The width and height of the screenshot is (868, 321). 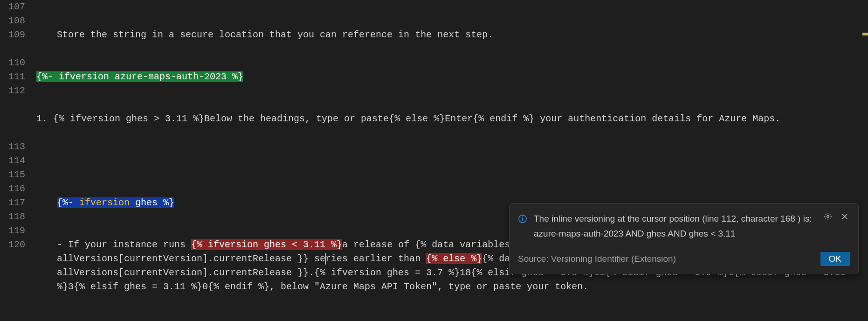 I want to click on line-number: 117, so click(x=13, y=203).